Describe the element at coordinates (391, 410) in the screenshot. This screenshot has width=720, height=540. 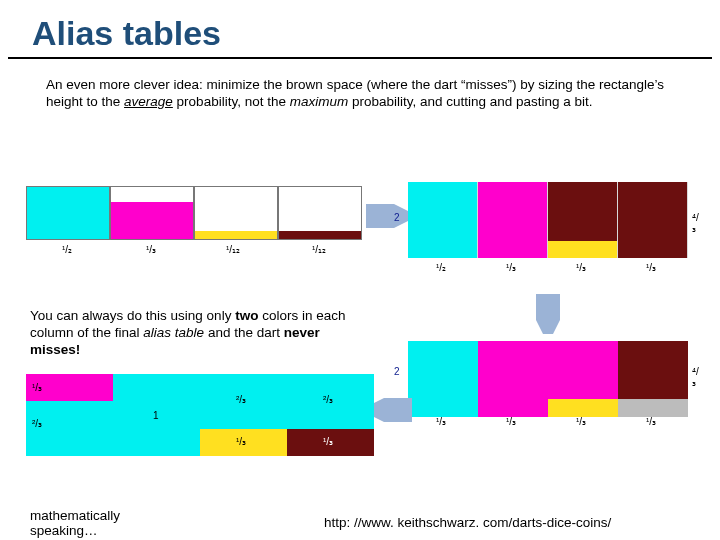
I see `arrow-left-icon` at that location.